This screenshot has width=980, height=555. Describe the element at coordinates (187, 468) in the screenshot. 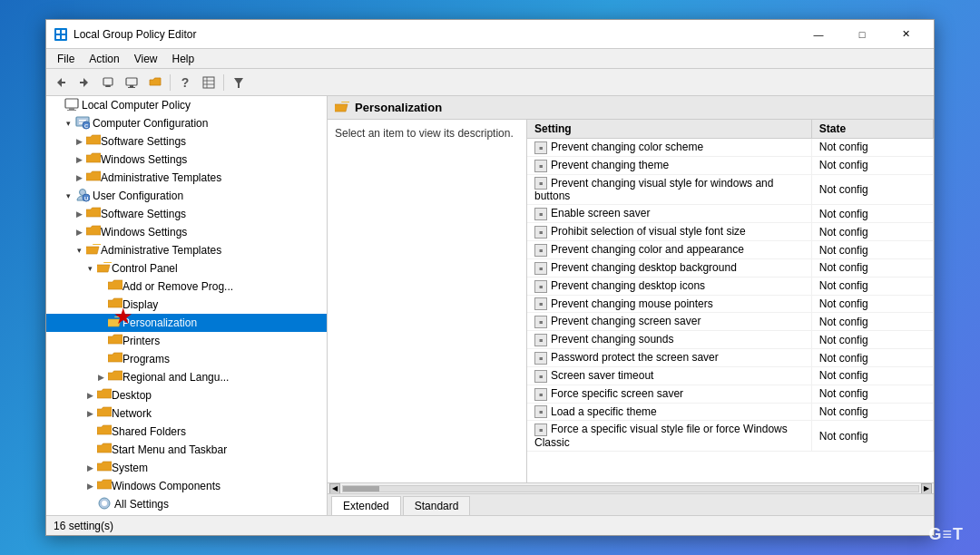

I see `tree-item-system: ▶ System` at that location.